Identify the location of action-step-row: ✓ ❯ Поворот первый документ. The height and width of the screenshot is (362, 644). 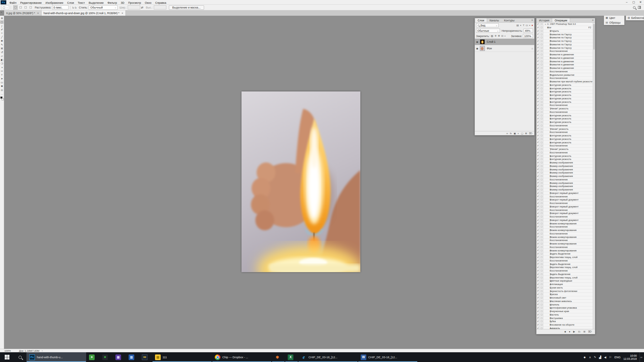
(566, 200).